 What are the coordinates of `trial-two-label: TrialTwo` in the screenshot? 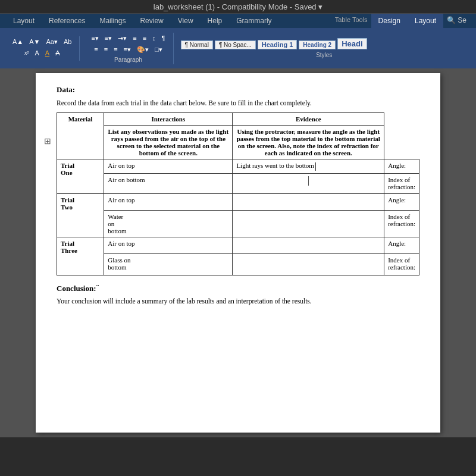 It's located at (81, 215).